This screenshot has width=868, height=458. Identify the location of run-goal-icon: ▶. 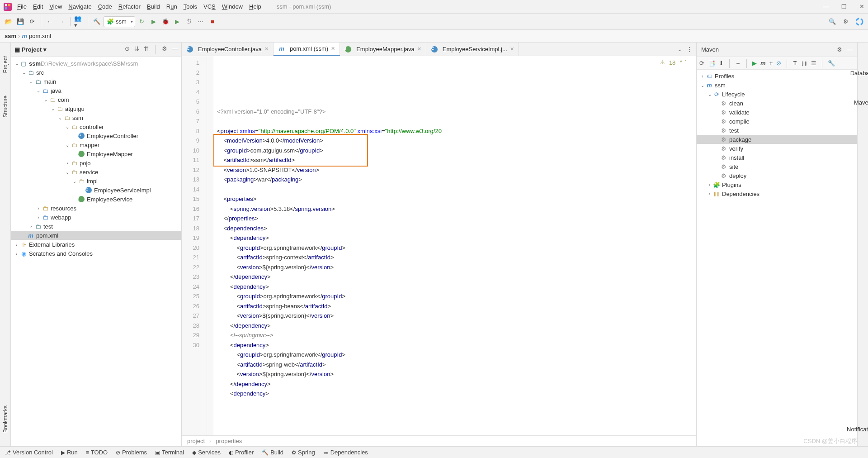
(755, 63).